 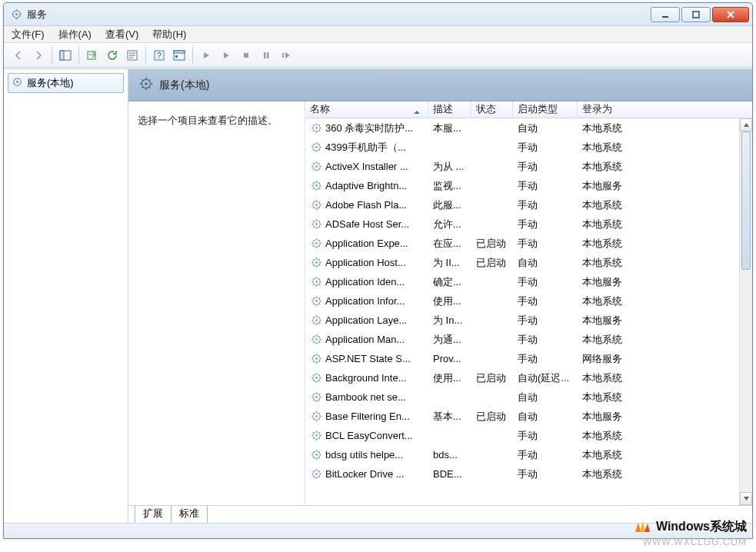 I want to click on service-row: ActiveX Installer ...为从 ...手动本地系统, so click(x=529, y=166).